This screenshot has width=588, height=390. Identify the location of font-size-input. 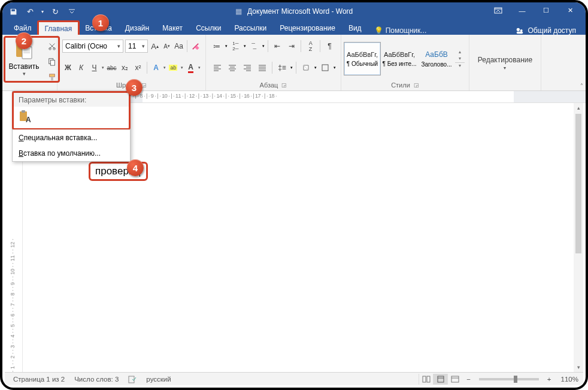
(132, 46).